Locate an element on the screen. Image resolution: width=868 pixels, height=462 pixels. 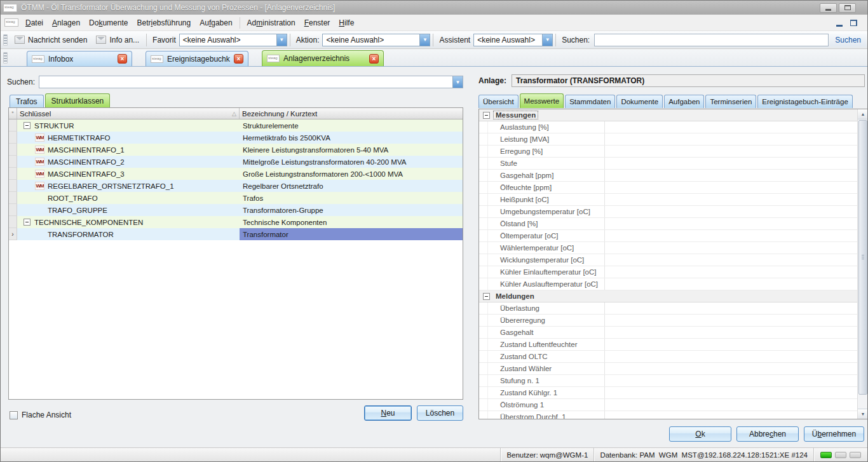
menu-fenster: Fenster is located at coordinates (318, 23).